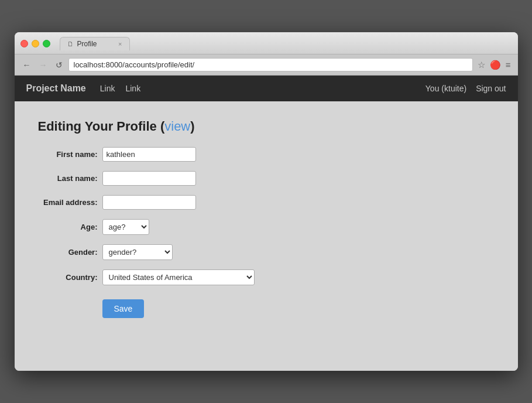  I want to click on nav-right: You (ktuite) Sign out, so click(466, 88).